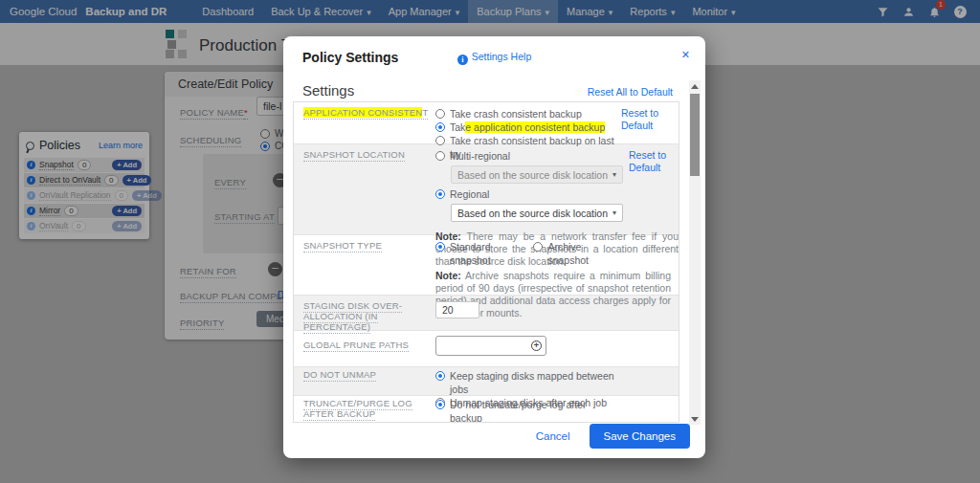 This screenshot has height=483, width=980. I want to click on snapshot-type-label: SNAPSHOT TYPE, so click(367, 253).